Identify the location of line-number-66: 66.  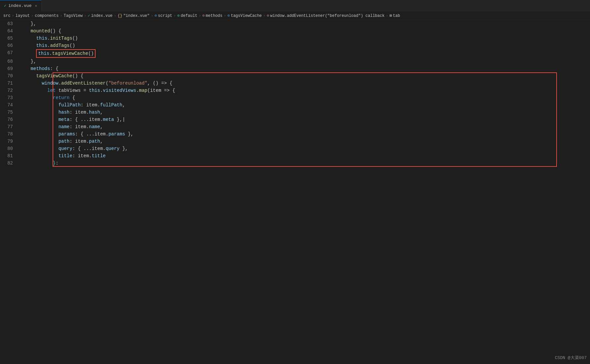
(9, 46).